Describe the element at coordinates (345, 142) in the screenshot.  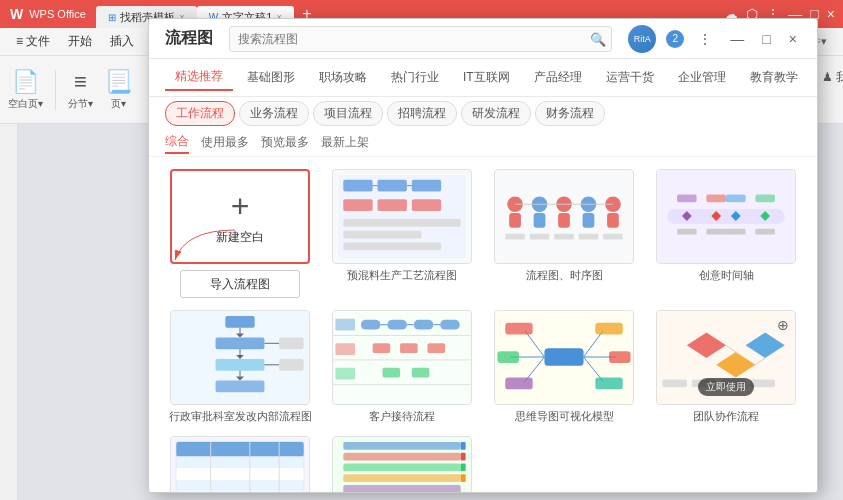
I see `filter-latest: 最新上架` at that location.